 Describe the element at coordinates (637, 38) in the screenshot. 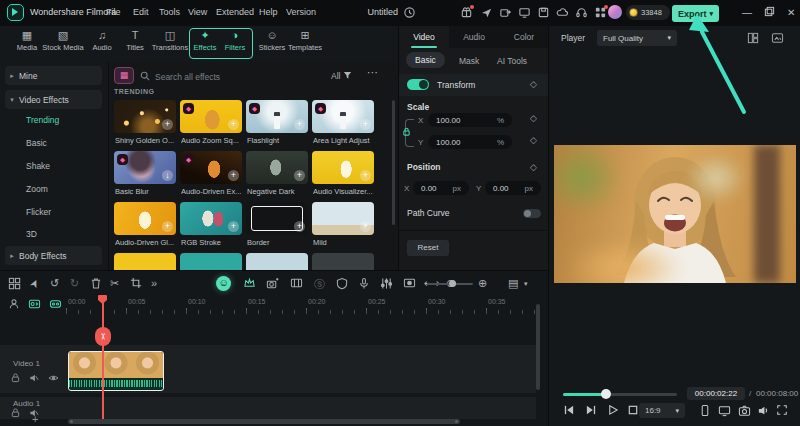

I see `quality-dropdown: Full Quality ▾` at that location.